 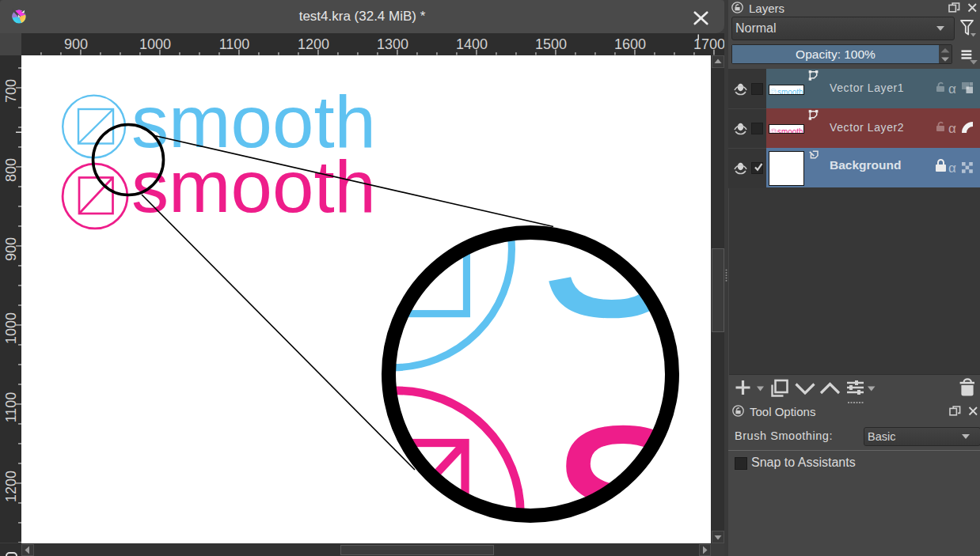 What do you see at coordinates (551, 44) in the screenshot?
I see `svg-text: 1500` at bounding box center [551, 44].